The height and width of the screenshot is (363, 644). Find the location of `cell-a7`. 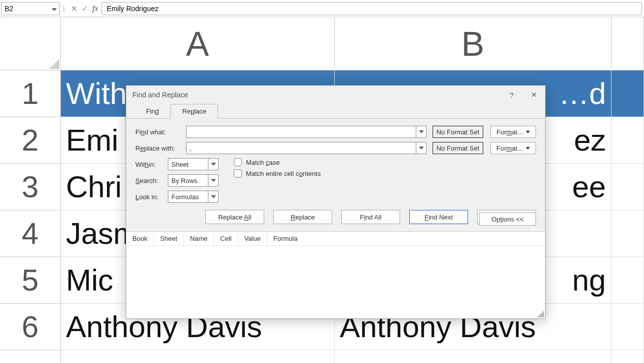

cell-a7 is located at coordinates (198, 357).